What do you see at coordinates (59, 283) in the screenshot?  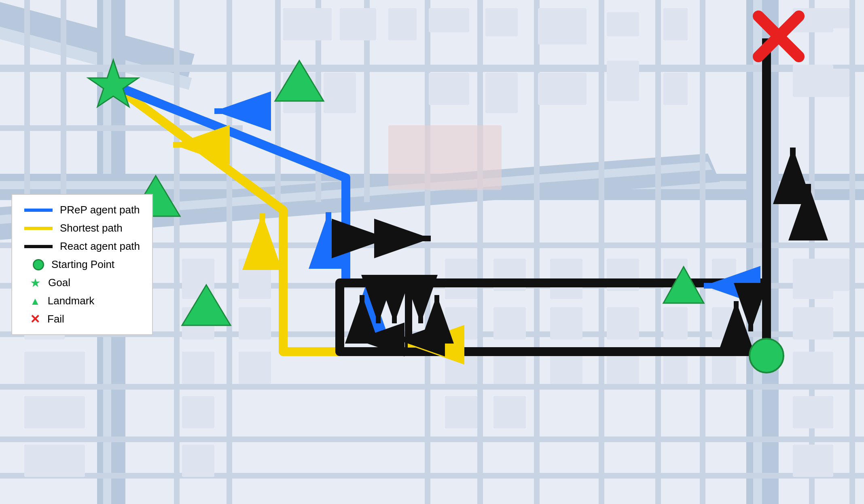 I see `goal-label: Goal` at bounding box center [59, 283].